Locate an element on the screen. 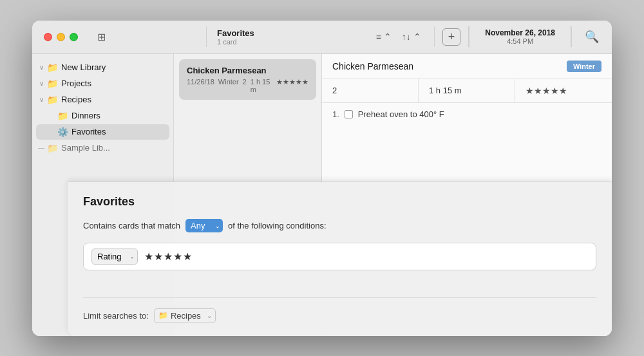 The height and width of the screenshot is (356, 644). dinners-label: Dinners is located at coordinates (118, 116).